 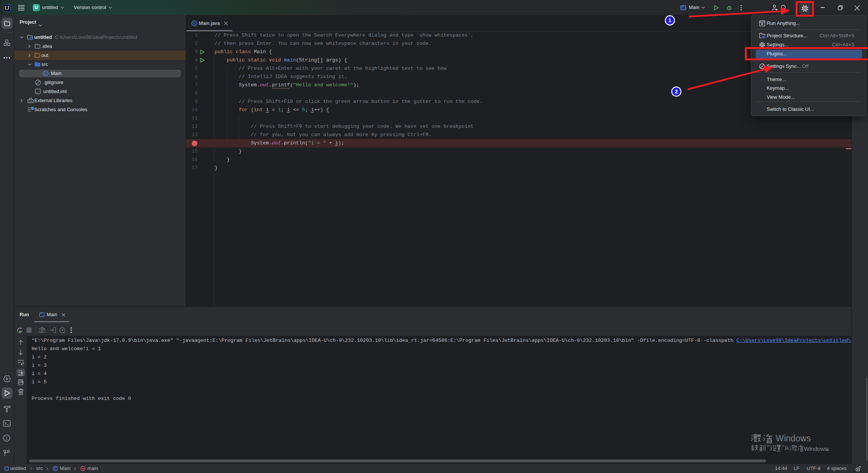 I want to click on svg-text: m, so click(x=83, y=469).